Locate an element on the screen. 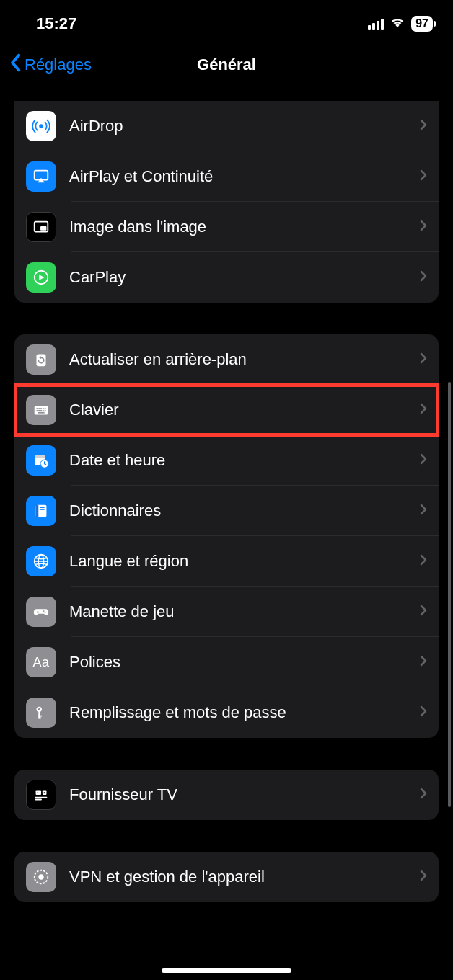 Image resolution: width=453 pixels, height=980 pixels. status-bar: 15:27 97 is located at coordinates (226, 22).